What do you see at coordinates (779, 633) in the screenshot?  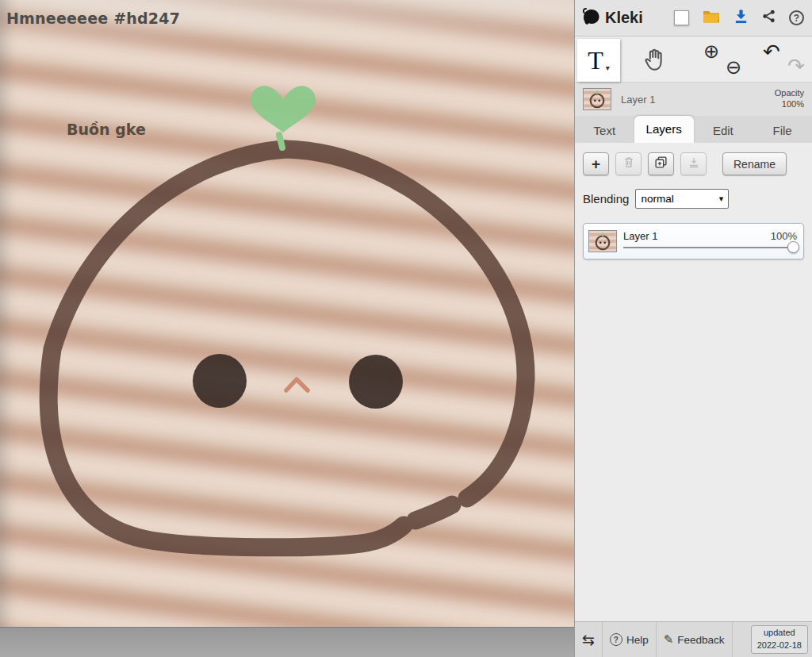 I see `updated-label: updated` at bounding box center [779, 633].